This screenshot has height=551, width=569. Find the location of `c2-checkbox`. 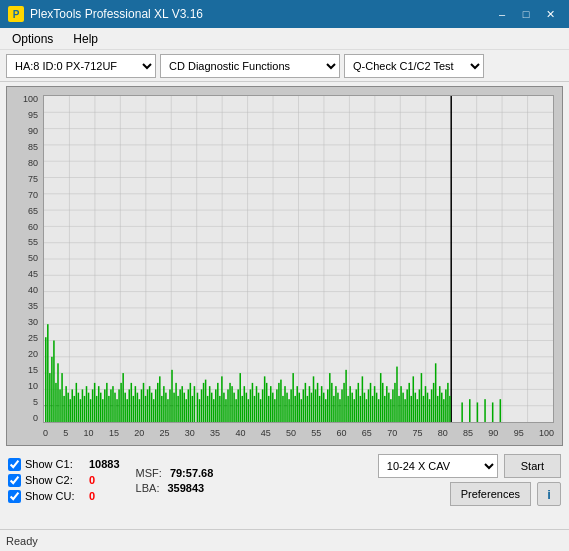

c2-checkbox is located at coordinates (14, 480).